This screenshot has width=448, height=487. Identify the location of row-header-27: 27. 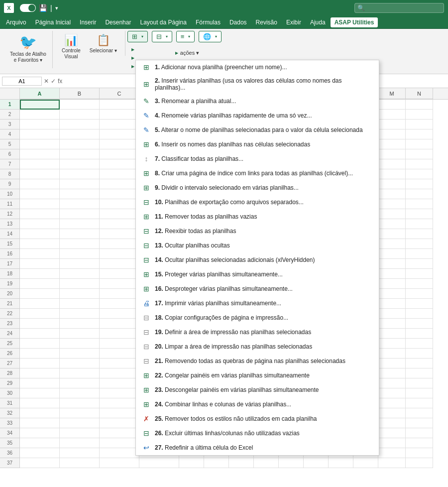
(10, 364).